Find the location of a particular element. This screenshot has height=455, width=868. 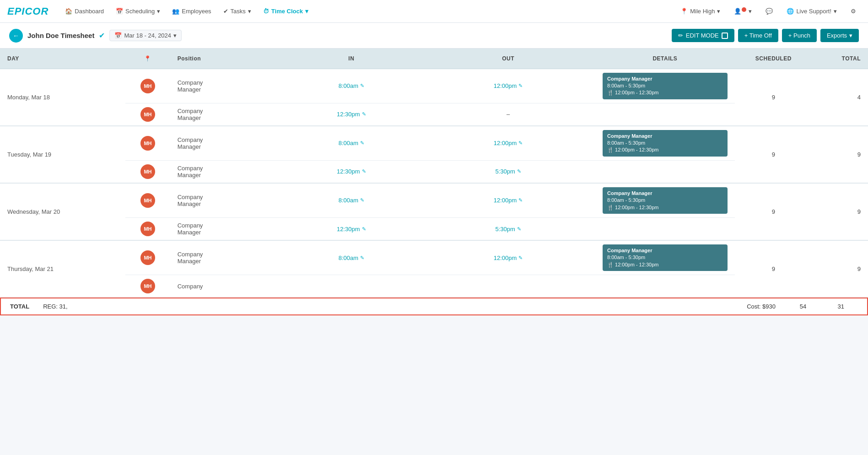

date-range-text: Mar 18 - 24, 2024 is located at coordinates (147, 36).